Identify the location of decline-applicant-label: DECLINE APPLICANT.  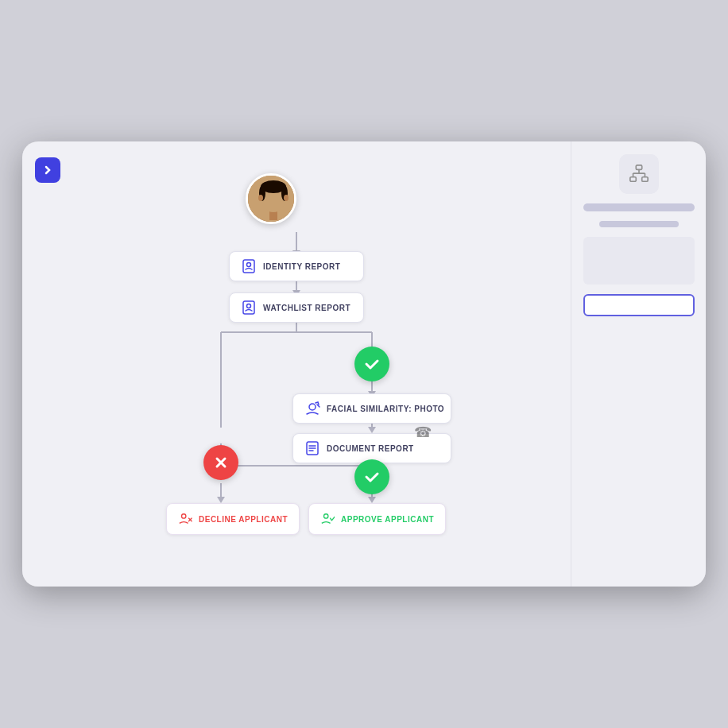
(243, 520).